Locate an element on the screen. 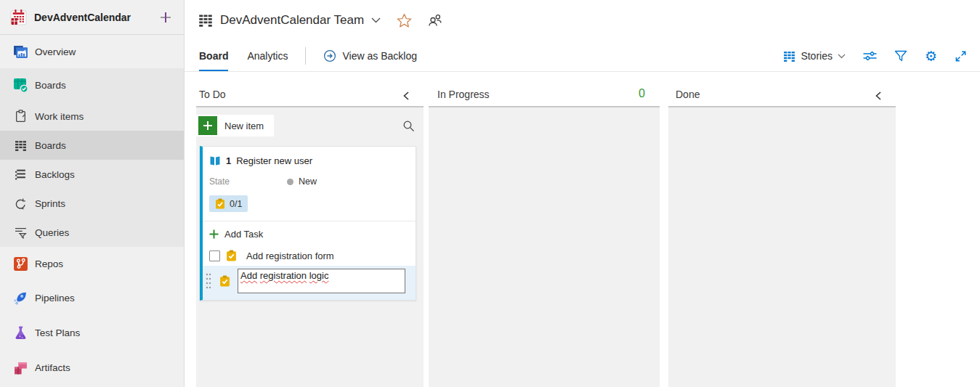 The height and width of the screenshot is (387, 980). view-as-backlog-button: View as Backlog is located at coordinates (370, 56).